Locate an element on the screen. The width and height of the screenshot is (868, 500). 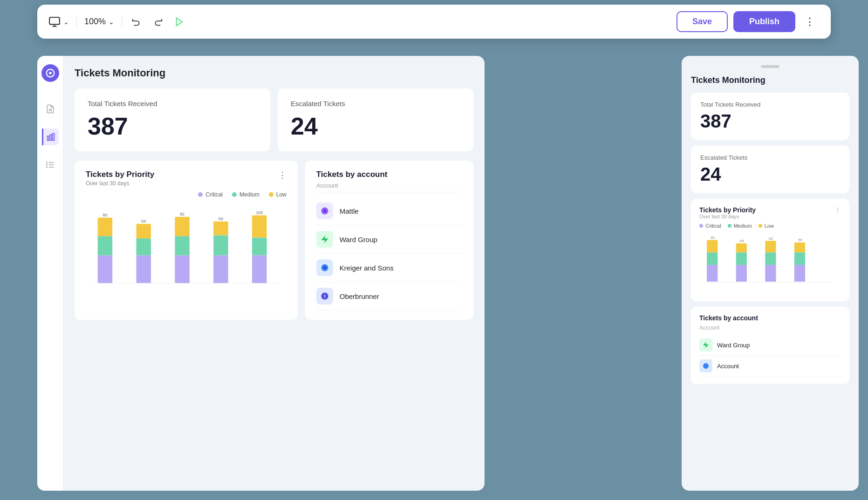
panel-escalated-value: 24 is located at coordinates (770, 174).